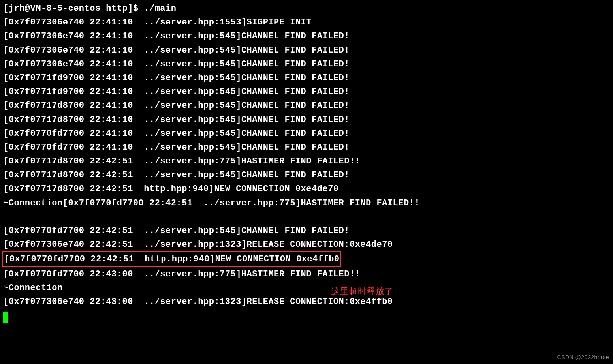 This screenshot has width=613, height=364. I want to click on highlighted-log-line: [0x7f0770fd7700 22:42:51 http.hpp:940]NE…, so click(306, 259).